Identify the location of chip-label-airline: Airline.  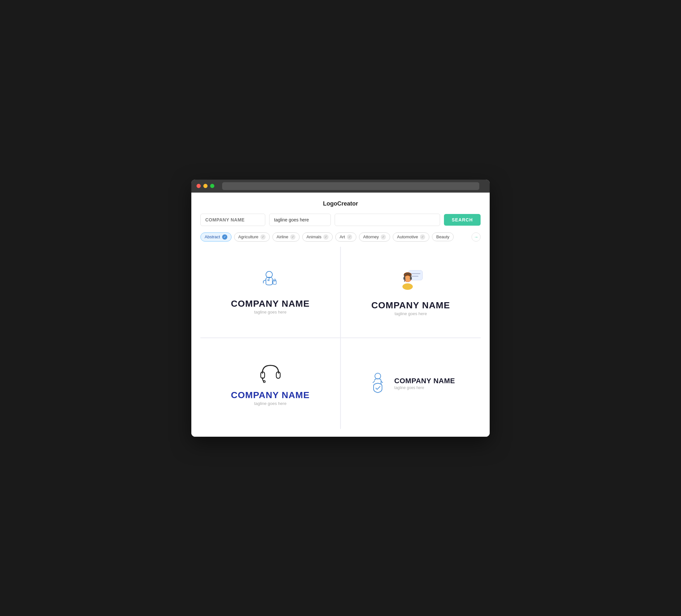
(282, 237).